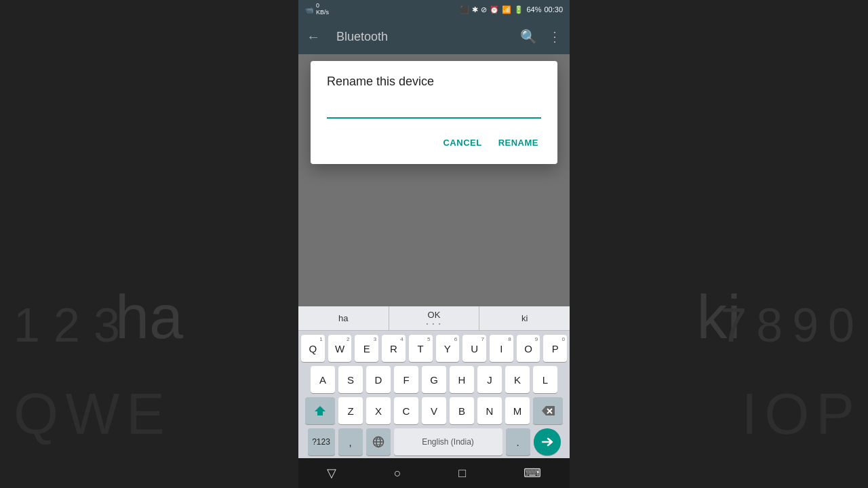  Describe the element at coordinates (397, 473) in the screenshot. I see `nav-home-button: ○` at that location.